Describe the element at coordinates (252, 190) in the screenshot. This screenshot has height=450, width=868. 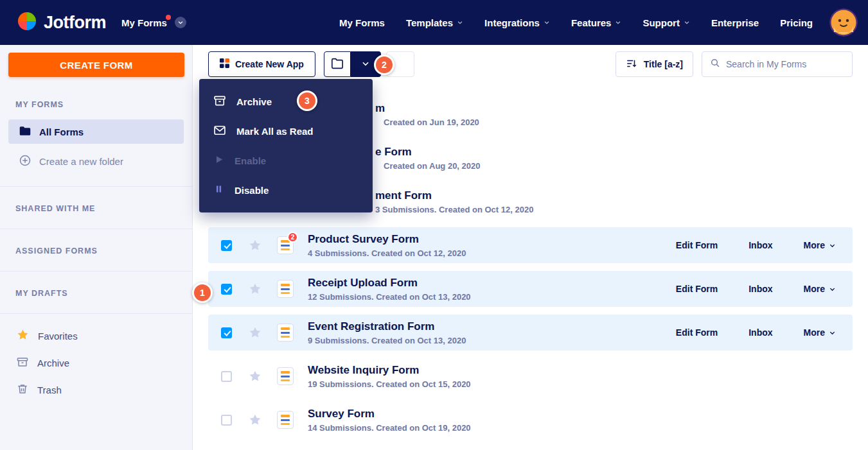
I see `menu-item-label: Disable` at that location.